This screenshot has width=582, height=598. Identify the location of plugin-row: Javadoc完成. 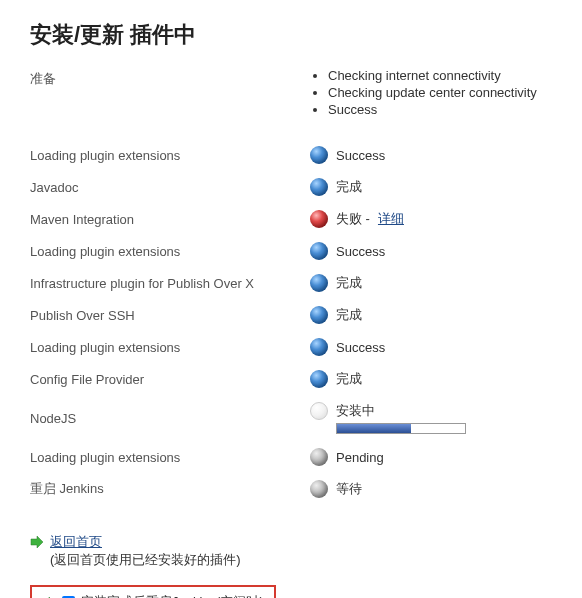
(291, 187).